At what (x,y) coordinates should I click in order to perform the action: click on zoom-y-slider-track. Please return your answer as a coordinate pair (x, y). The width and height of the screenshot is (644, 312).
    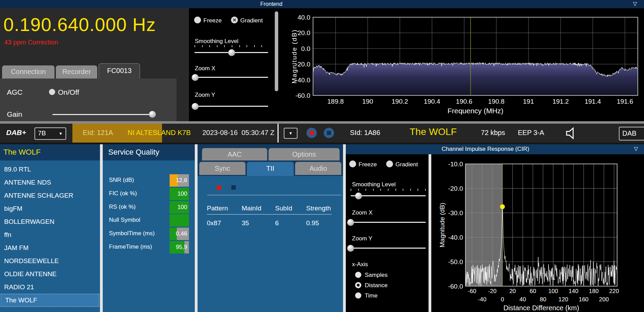
    Looking at the image, I should click on (231, 106).